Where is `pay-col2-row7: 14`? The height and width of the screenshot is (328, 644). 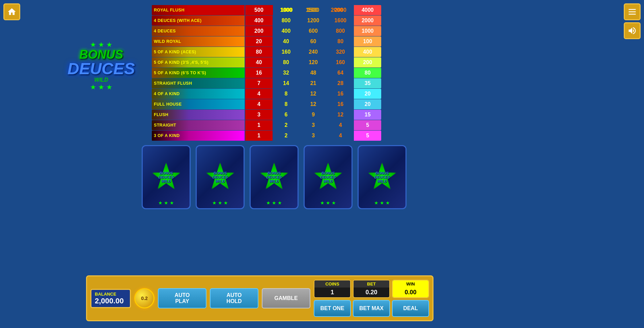
pay-col2-row7: 14 is located at coordinates (286, 83).